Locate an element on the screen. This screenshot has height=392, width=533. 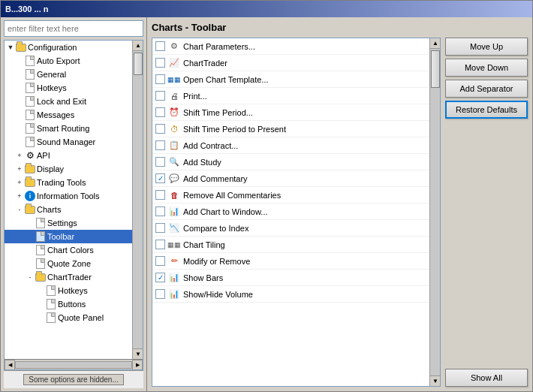
some-options-button: Some options are hidden... is located at coordinates (74, 380).